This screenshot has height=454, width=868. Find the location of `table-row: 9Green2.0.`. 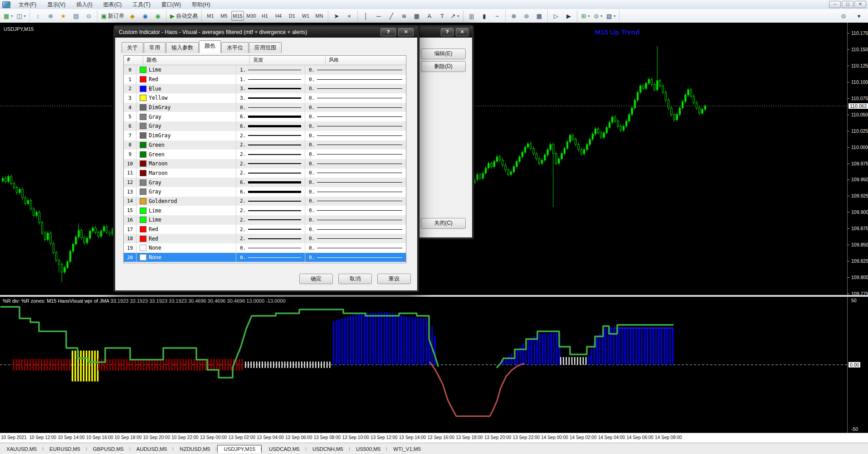

table-row: 9Green2.0. is located at coordinates (265, 154).